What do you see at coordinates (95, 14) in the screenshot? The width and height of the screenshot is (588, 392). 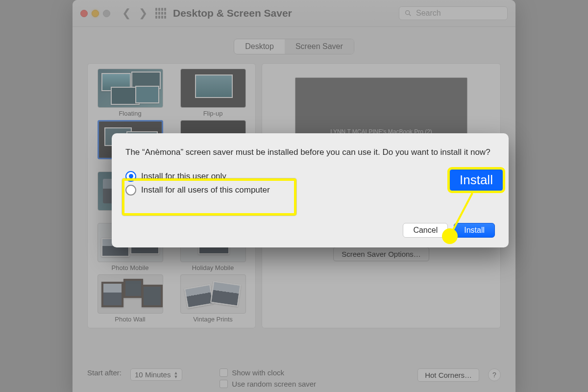 I see `minimize-window-icon` at bounding box center [95, 14].